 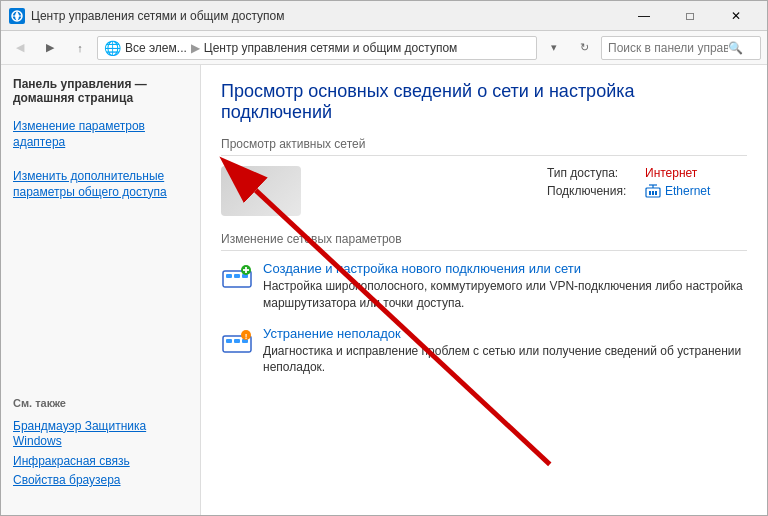 What do you see at coordinates (690, 16) in the screenshot?
I see `window-controls: — □ ✕` at bounding box center [690, 16].